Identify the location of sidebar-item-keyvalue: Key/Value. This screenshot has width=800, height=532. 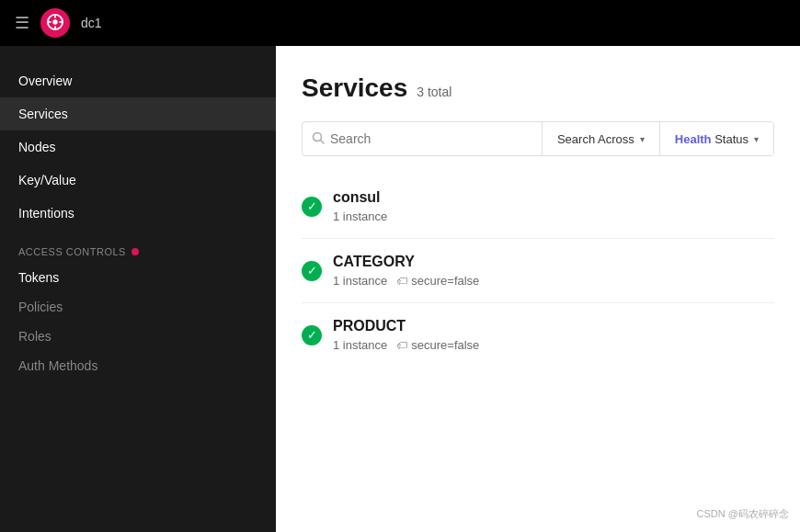
(138, 180).